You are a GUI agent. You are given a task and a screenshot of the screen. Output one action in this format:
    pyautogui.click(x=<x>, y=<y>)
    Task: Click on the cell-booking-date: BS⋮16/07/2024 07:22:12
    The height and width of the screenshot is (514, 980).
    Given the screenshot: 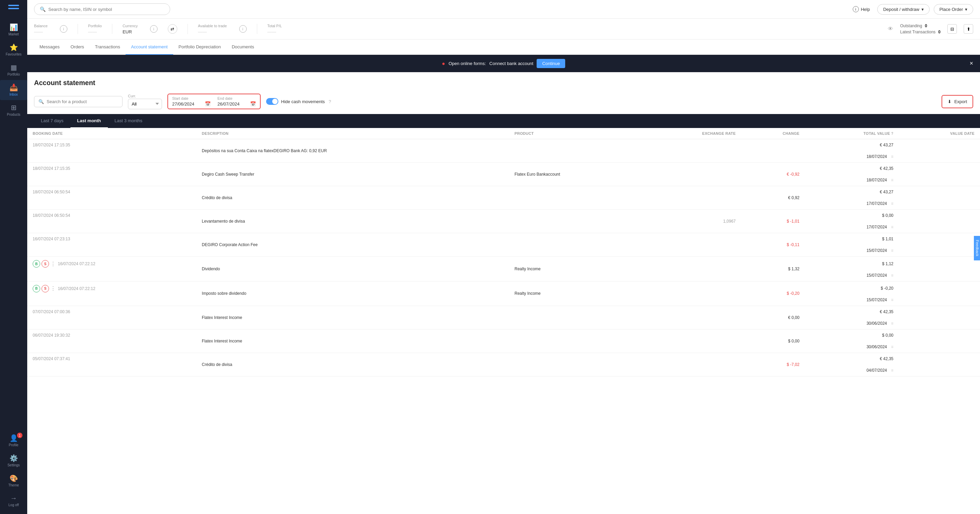 What is the action you would take?
    pyautogui.click(x=112, y=288)
    